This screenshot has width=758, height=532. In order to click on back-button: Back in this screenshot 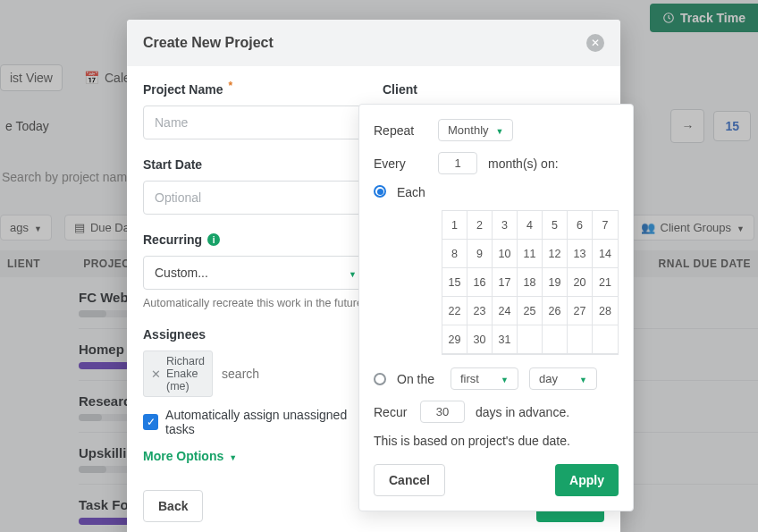, I will do `click(173, 506)`.